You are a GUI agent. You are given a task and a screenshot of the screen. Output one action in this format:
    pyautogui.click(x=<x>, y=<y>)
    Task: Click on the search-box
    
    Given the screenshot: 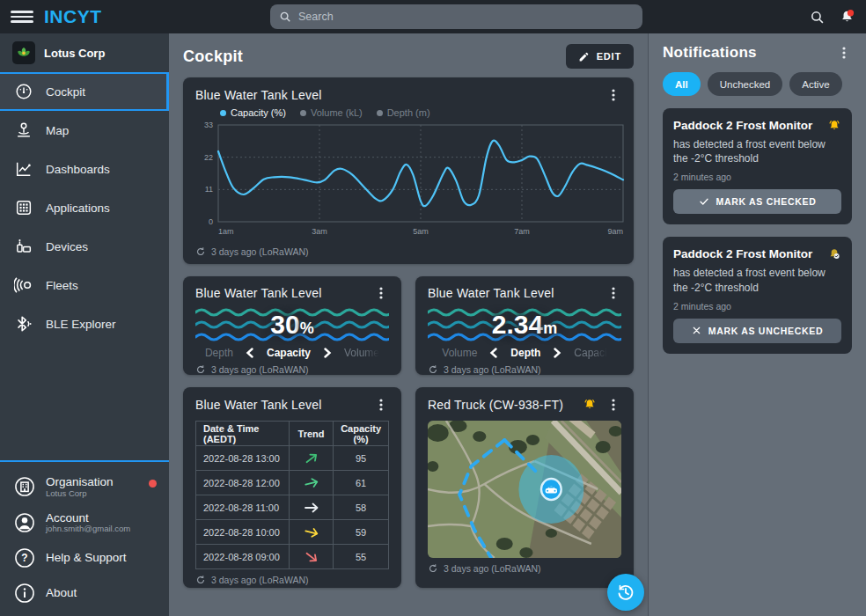 What is the action you would take?
    pyautogui.click(x=456, y=17)
    